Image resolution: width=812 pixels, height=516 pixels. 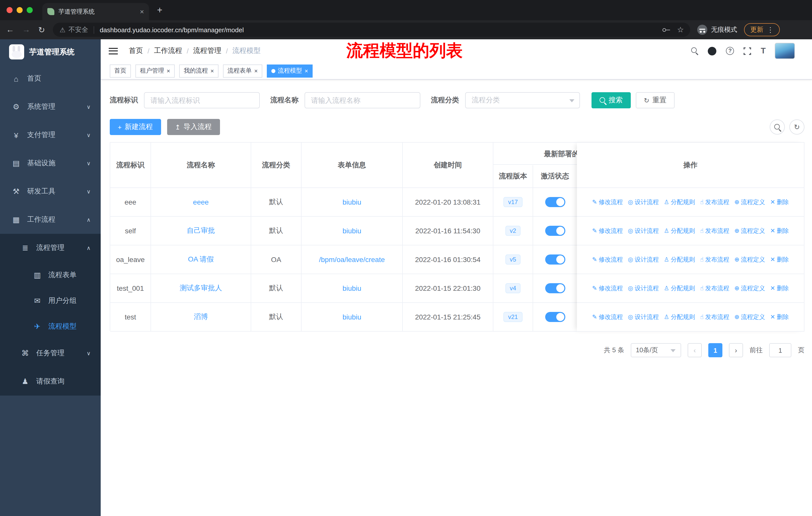 I want to click on breadcrumb-item: 首页, so click(x=136, y=51).